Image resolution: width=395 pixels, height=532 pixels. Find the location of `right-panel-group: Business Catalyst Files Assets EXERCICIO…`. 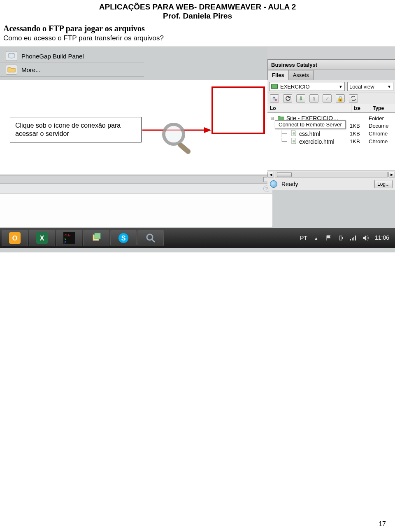

right-panel-group: Business Catalyst Files Assets EXERCICIO… is located at coordinates (331, 119).